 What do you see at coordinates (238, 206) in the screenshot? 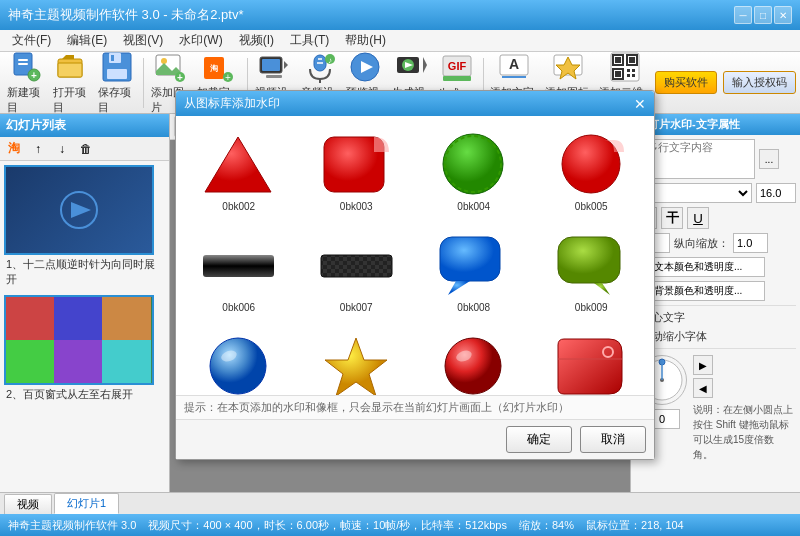
I see `icon-label-0bk002: 0bk002` at bounding box center [238, 206].